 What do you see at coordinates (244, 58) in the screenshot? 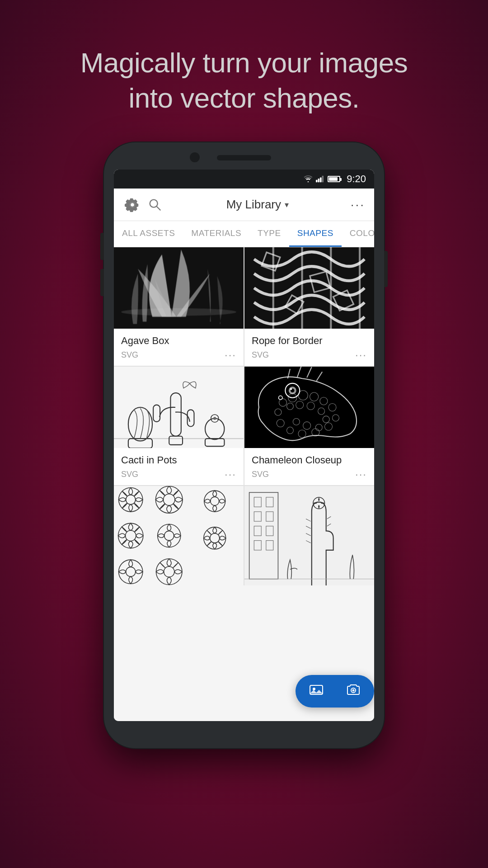
I see `headline-container: Magically turn your images into vector s…` at bounding box center [244, 58].